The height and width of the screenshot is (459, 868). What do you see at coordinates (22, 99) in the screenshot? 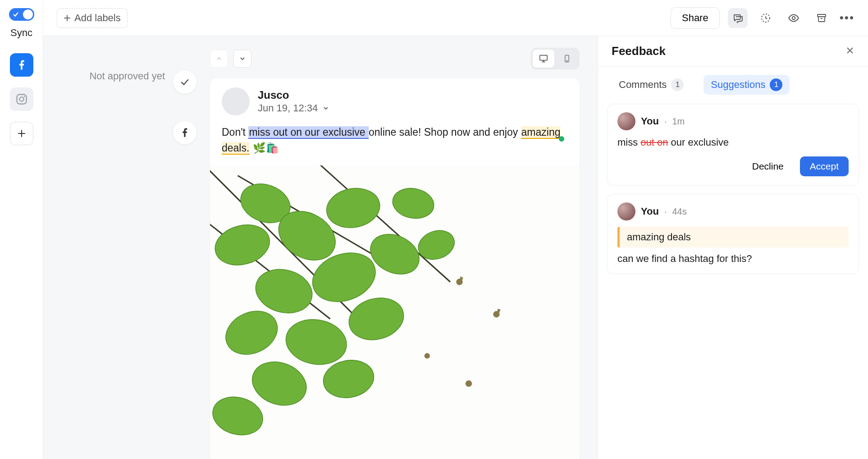
I see `instagram-icon` at bounding box center [22, 99].